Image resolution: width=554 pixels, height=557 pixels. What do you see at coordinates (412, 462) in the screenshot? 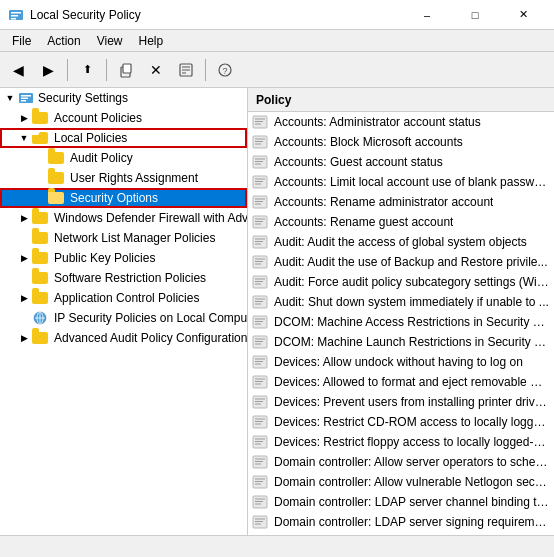
I see `policy-row-text: Domain controller: Allow server operator…` at bounding box center [412, 462].